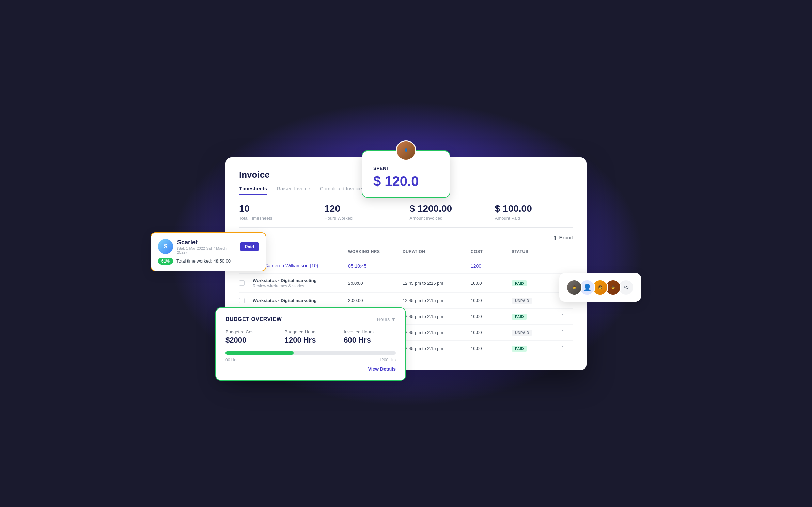  Describe the element at coordinates (406, 150) in the screenshot. I see `spent-avatar: 👤` at that location.